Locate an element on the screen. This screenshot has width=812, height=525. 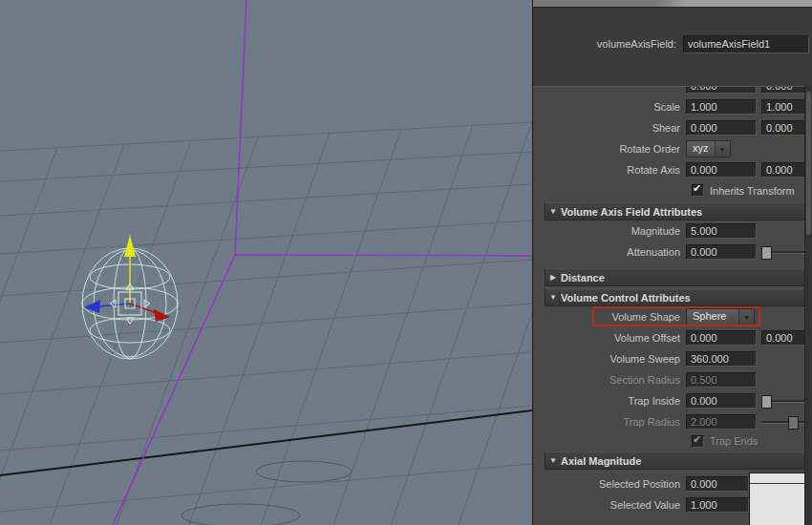
ramp-curve is located at coordinates (778, 483).